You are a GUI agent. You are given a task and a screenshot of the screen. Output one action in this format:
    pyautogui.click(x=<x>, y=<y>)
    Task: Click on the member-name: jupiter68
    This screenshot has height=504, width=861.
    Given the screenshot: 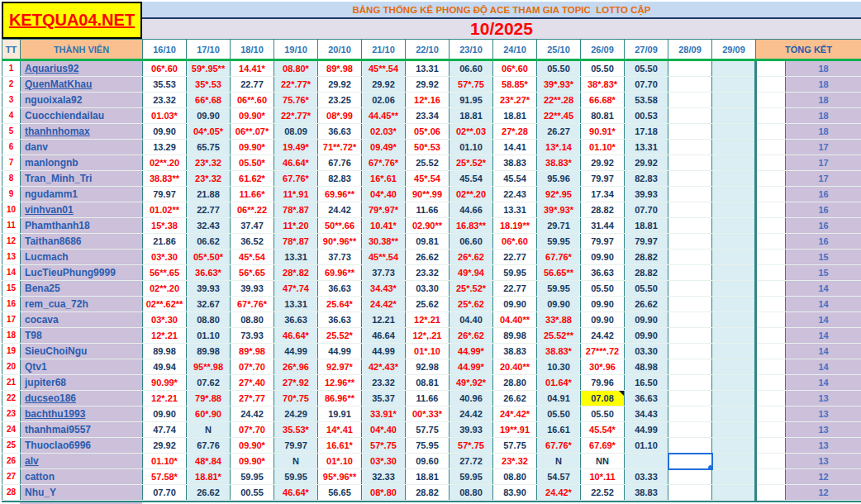 What is the action you would take?
    pyautogui.click(x=82, y=383)
    